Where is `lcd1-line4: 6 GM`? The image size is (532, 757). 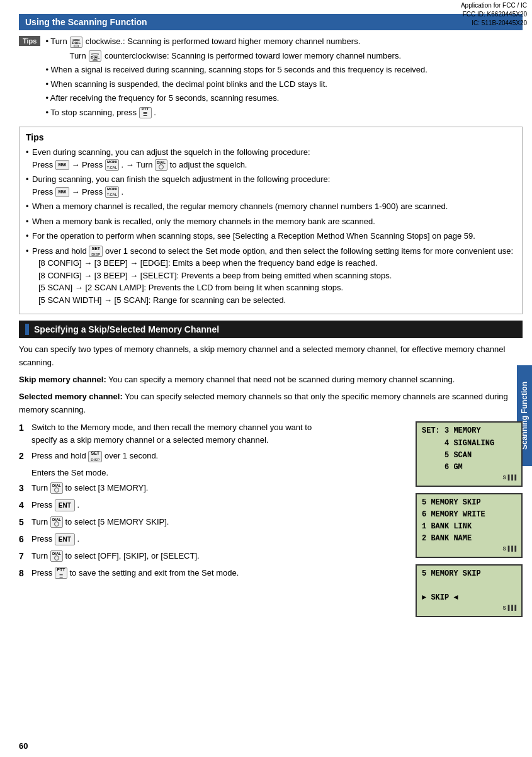 lcd1-line4: 6 GM is located at coordinates (469, 467).